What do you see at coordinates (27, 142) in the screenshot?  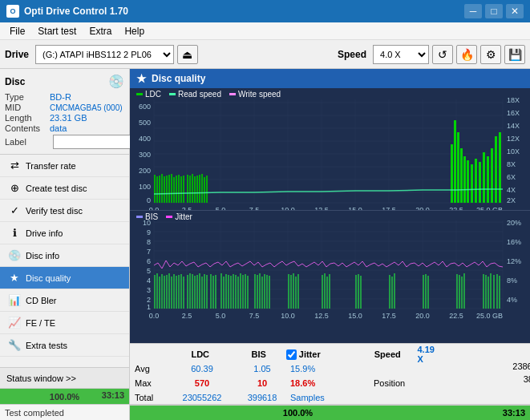 I see `disc-label-label: Label` at bounding box center [27, 142].